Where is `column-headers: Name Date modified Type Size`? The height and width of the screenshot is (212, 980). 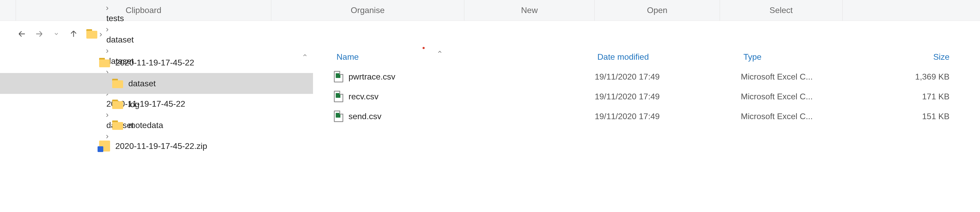 column-headers: Name Date modified Type Size is located at coordinates (657, 57).